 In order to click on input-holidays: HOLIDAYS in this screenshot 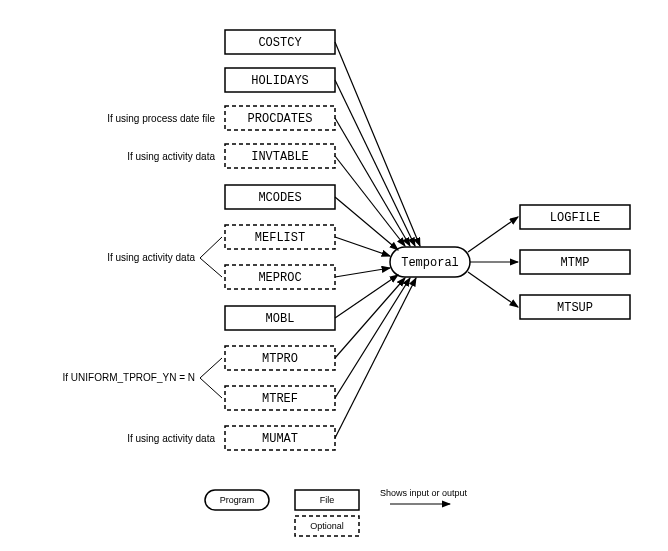, I will do `click(280, 80)`.